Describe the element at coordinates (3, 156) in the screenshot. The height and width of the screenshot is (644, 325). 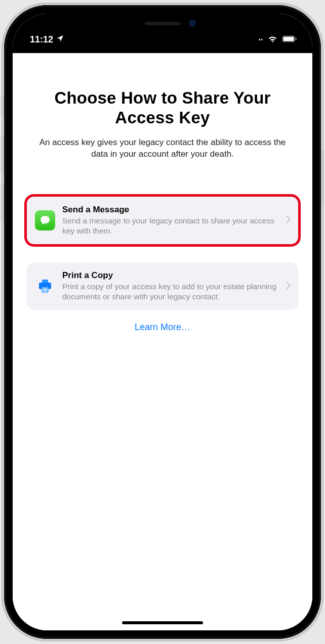
I see `volume-up-button` at that location.